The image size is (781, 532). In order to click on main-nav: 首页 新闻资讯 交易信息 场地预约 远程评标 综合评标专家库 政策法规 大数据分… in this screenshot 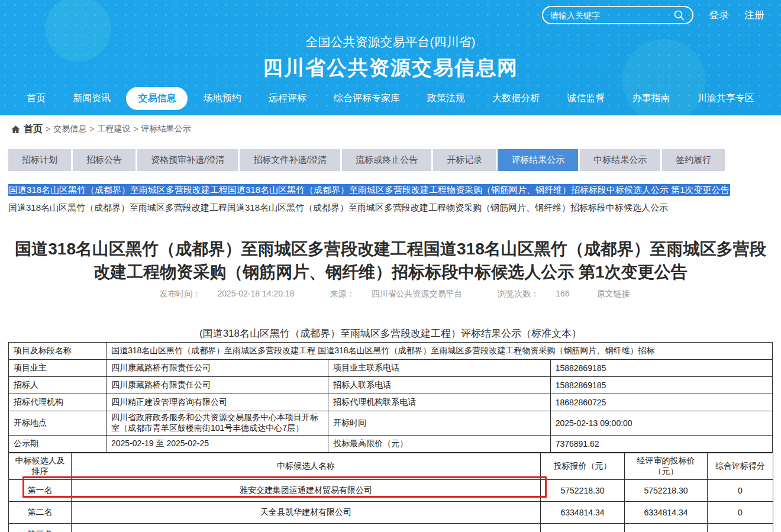, I will do `click(390, 98)`.